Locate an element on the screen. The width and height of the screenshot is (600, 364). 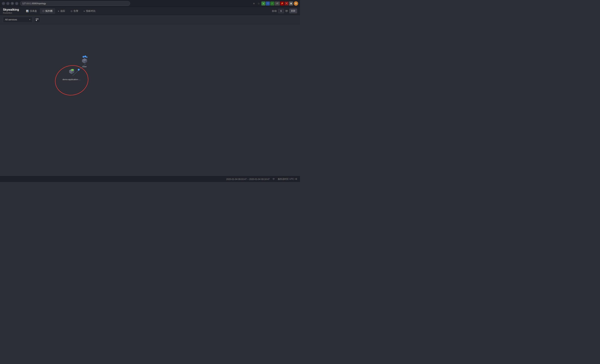
layout-btn is located at coordinates (37, 20).